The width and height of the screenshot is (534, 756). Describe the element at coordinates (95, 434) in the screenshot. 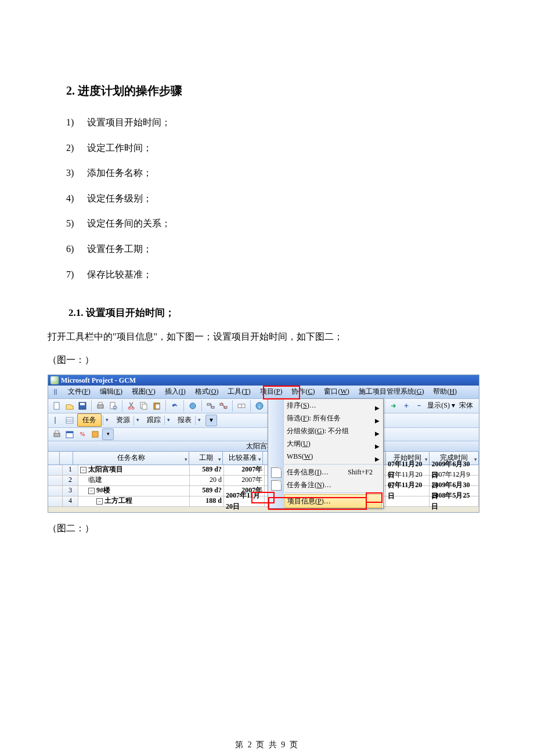

I see `orange-box-icon` at that location.